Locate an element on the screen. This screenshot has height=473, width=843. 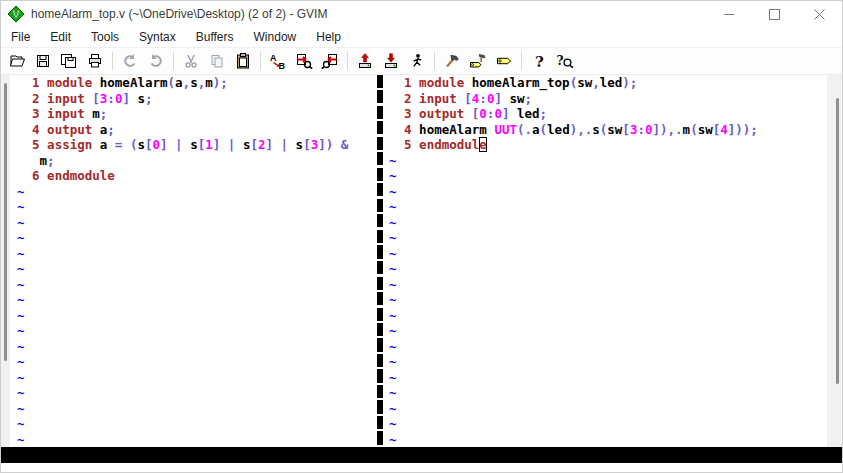
code-token: 0 is located at coordinates (483, 114).